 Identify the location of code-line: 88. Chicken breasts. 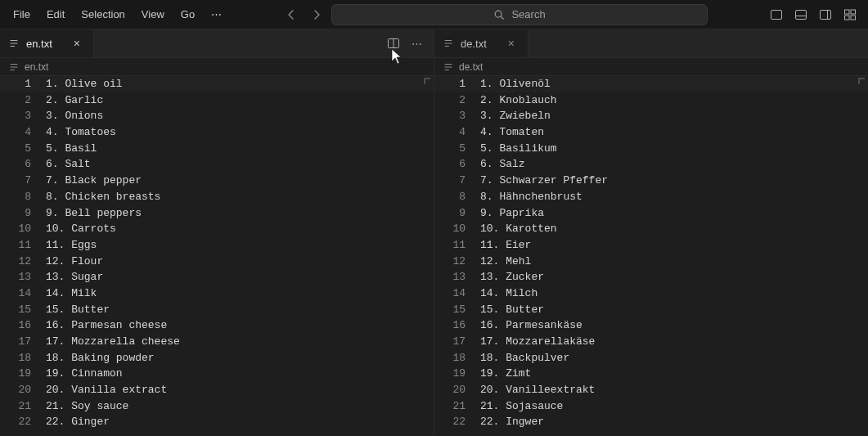
(217, 197).